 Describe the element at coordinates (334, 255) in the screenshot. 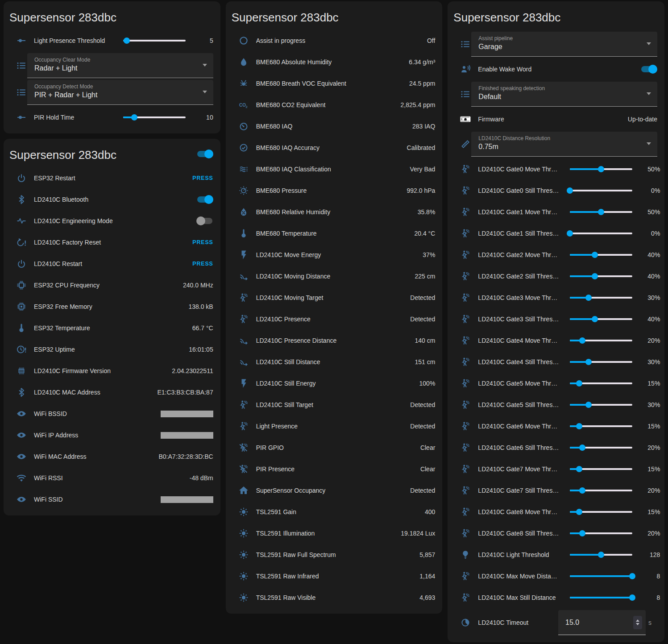

I see `row-ld2410c-move-energy: LD2410C Move Energy37%` at that location.